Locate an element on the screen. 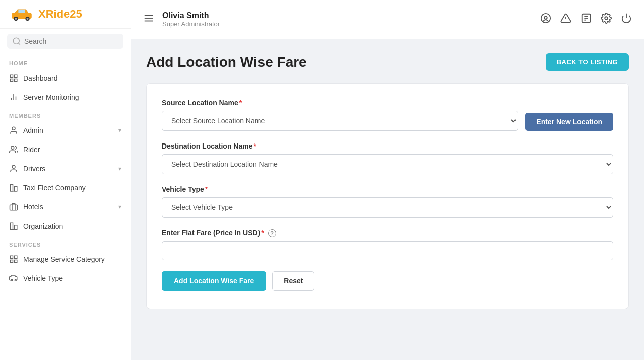  vehicle-type-select: Select Vehicle Type is located at coordinates (388, 207).